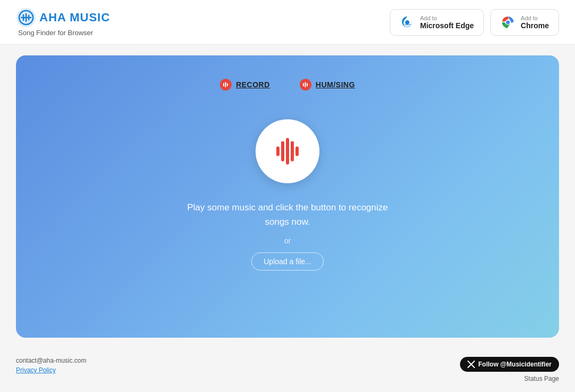 This screenshot has width=575, height=392. What do you see at coordinates (245, 85) in the screenshot?
I see `tab-record: RECORD` at bounding box center [245, 85].